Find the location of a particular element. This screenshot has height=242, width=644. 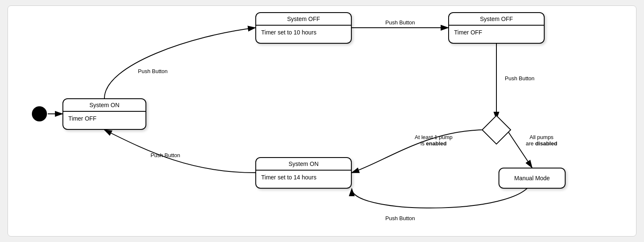

state-body-system-off-timer-off: Timer OFF is located at coordinates (496, 32).